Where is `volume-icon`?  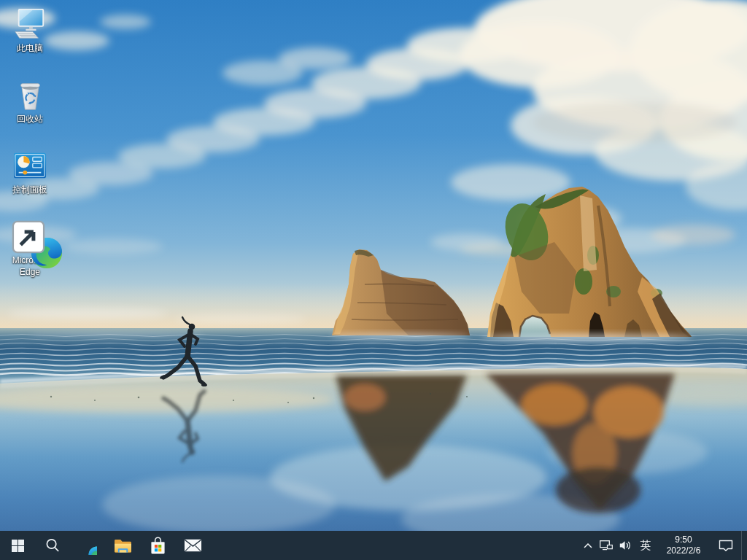 volume-icon is located at coordinates (625, 545).